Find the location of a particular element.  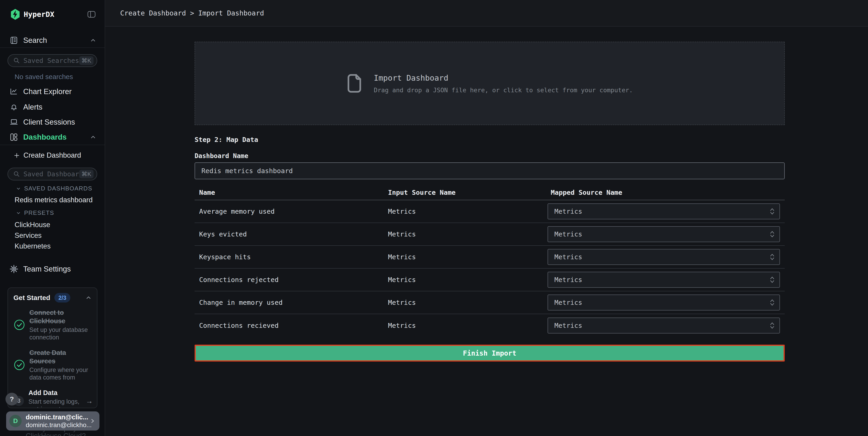

saved-dashboards-search: ⌘K is located at coordinates (52, 174).